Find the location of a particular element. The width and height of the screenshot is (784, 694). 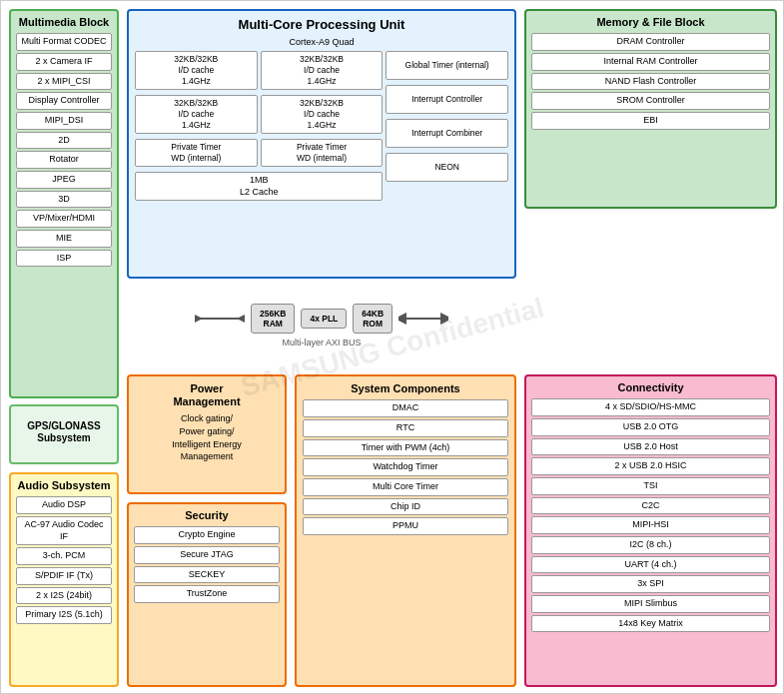

multimedia-title: Multimedia Block is located at coordinates (64, 22).